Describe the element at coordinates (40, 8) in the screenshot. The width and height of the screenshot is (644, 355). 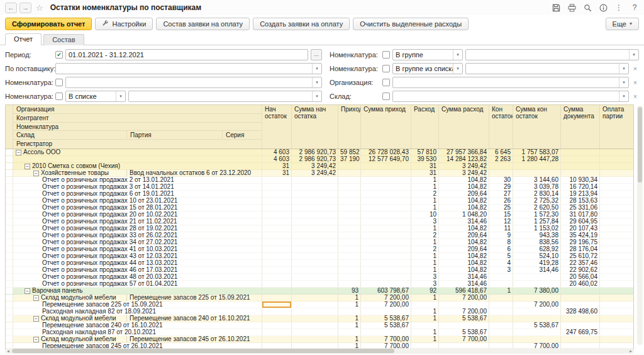
I see `favorite-star-icon: ☆` at that location.